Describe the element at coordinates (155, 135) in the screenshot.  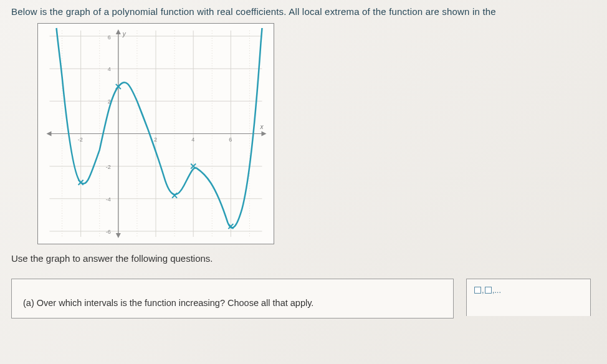
I see `tick-labels: -2 2 4 6 2 4 6 -2 -4 -6` at that location.